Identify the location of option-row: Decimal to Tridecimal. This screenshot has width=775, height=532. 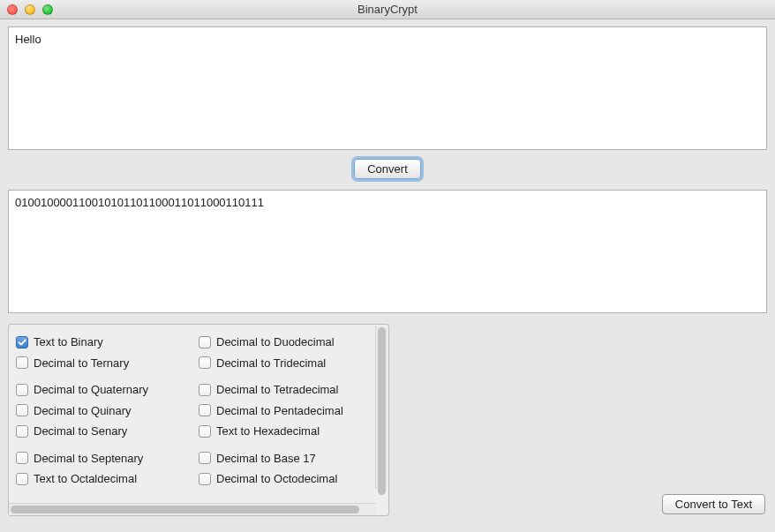
(290, 363).